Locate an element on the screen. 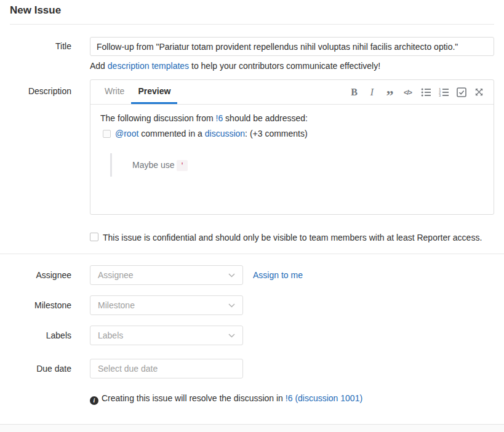 The width and height of the screenshot is (504, 432). title-field-wrap: Add description templates to help your c… is located at coordinates (292, 54).